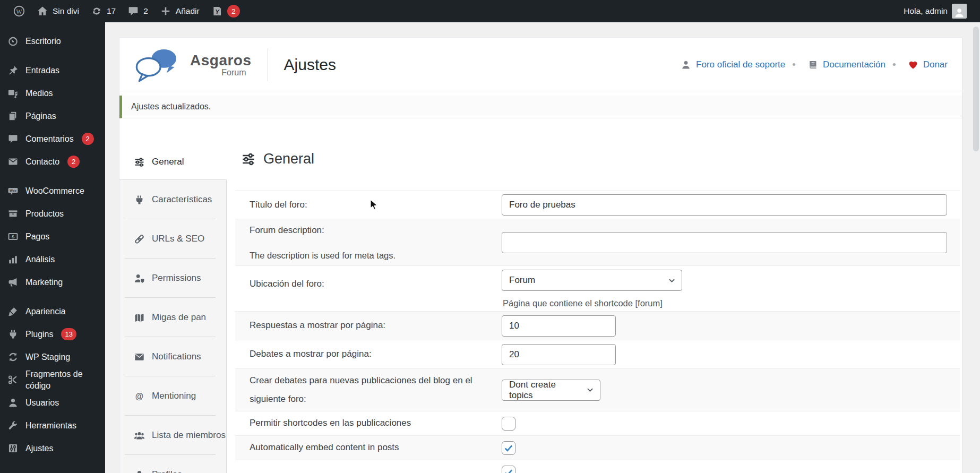 The width and height of the screenshot is (980, 473). I want to click on sidebar-item-usuarios: Usuarios, so click(53, 402).